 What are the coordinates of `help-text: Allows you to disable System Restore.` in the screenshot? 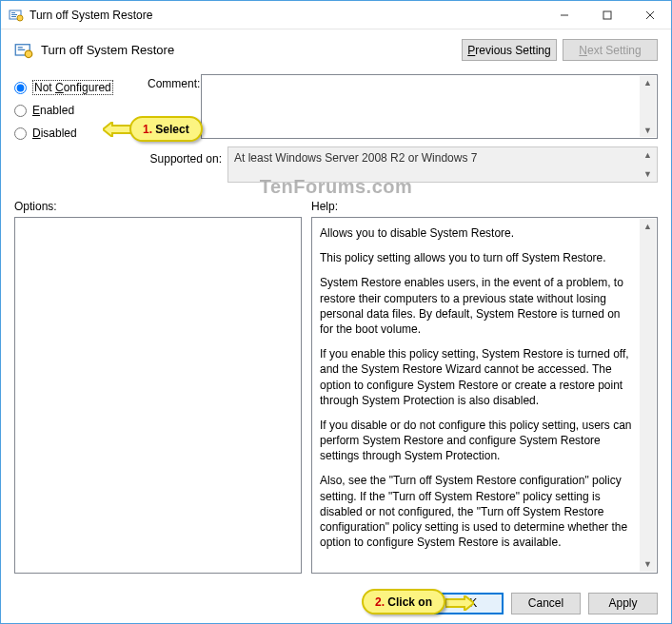 It's located at (478, 233).